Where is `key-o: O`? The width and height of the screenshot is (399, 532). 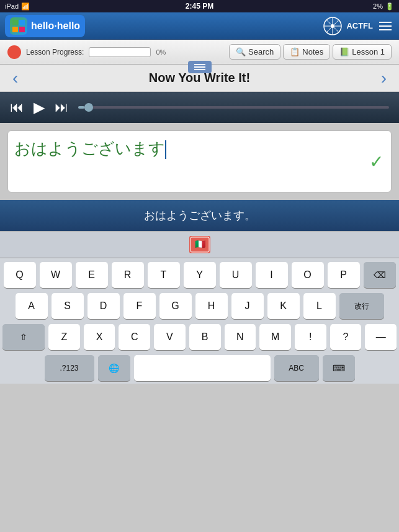 key-o: O is located at coordinates (308, 275).